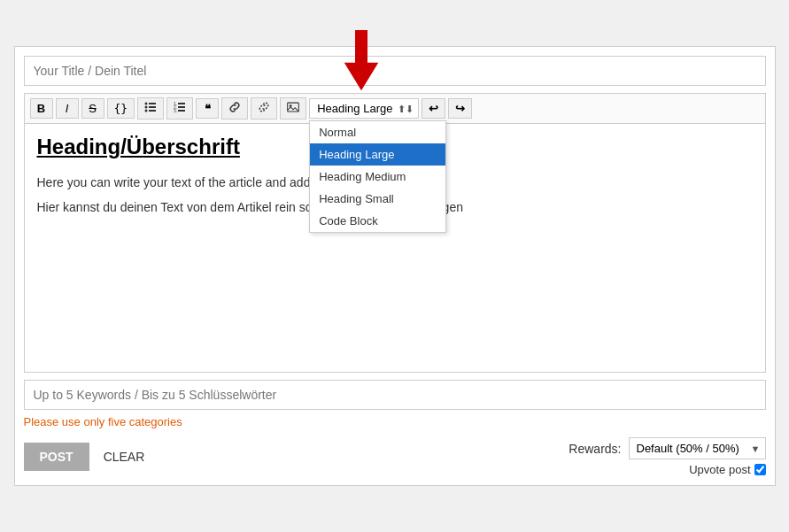 The image size is (789, 532). I want to click on code-button: {}, so click(121, 108).